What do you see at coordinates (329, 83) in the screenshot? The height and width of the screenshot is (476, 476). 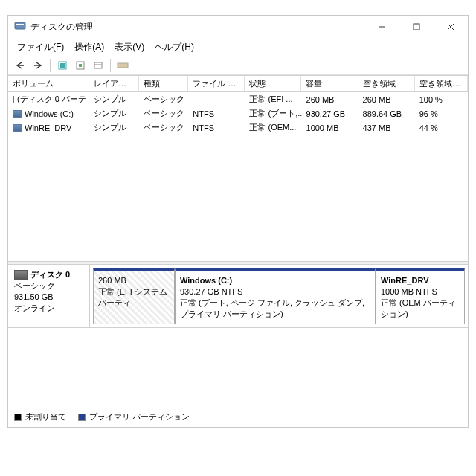 I see `col-capacity: 容量` at bounding box center [329, 83].